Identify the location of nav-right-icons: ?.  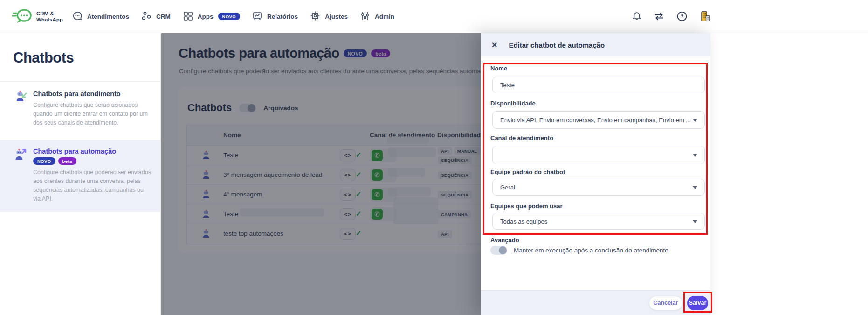
(671, 16).